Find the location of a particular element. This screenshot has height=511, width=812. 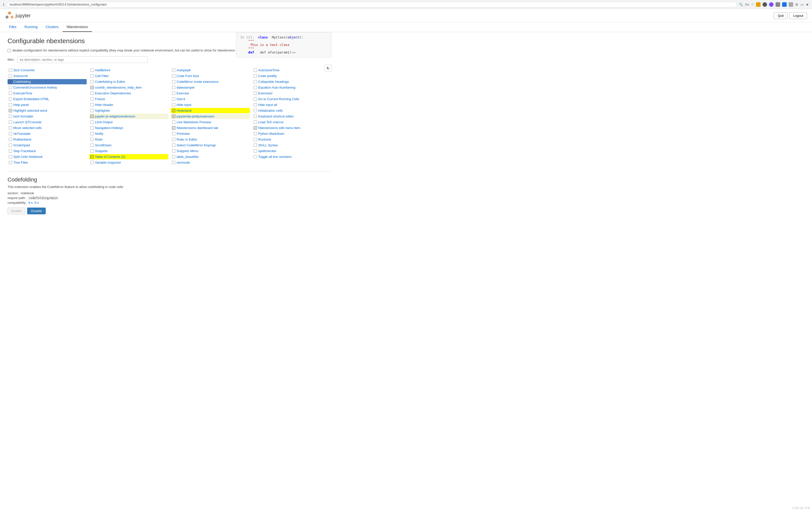

ext-item: Navigation-Hotkeys is located at coordinates (129, 128).